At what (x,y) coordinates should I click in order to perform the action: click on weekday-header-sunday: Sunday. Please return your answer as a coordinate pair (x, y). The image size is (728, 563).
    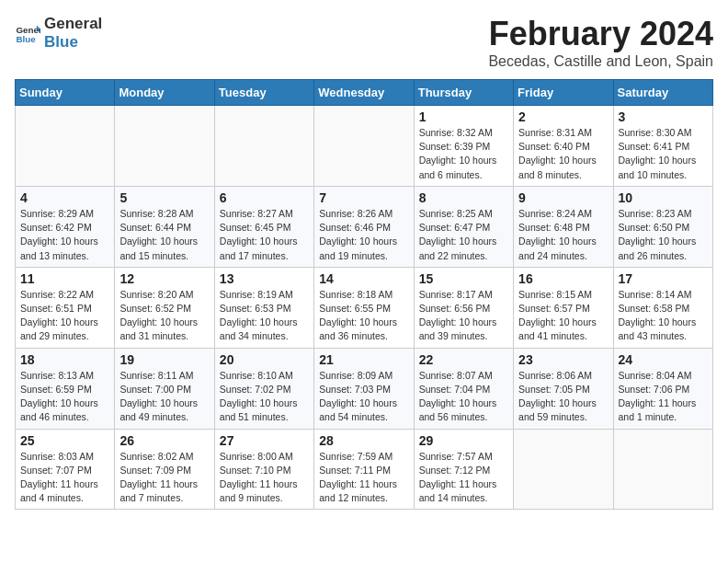
    Looking at the image, I should click on (65, 93).